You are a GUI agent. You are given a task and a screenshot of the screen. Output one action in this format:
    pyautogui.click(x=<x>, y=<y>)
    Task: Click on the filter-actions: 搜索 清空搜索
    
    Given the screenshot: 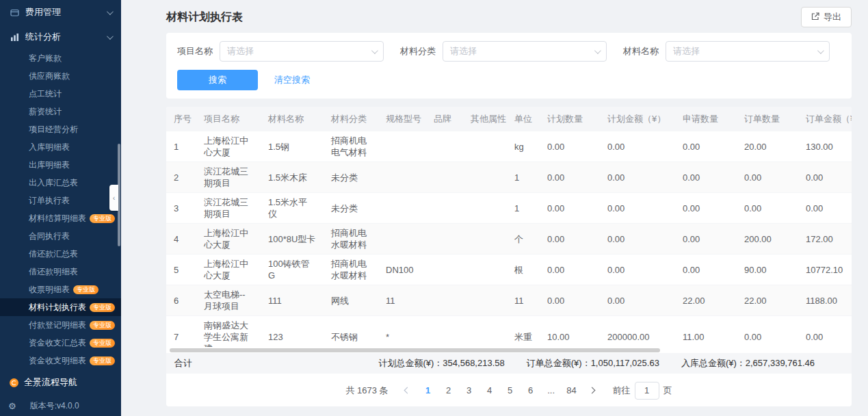 What is the action you would take?
    pyautogui.click(x=509, y=80)
    